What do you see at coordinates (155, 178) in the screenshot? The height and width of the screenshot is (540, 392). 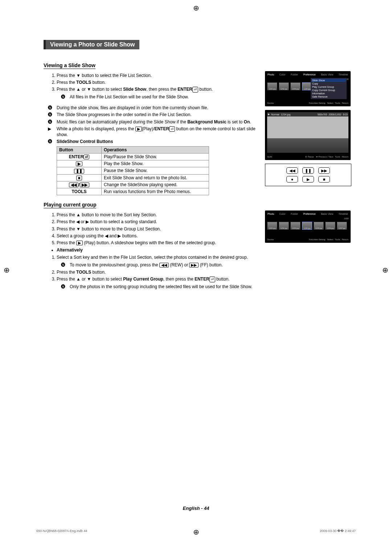 I see `table-op-cell: Exit Slide Show and return to the photo …` at bounding box center [155, 178].